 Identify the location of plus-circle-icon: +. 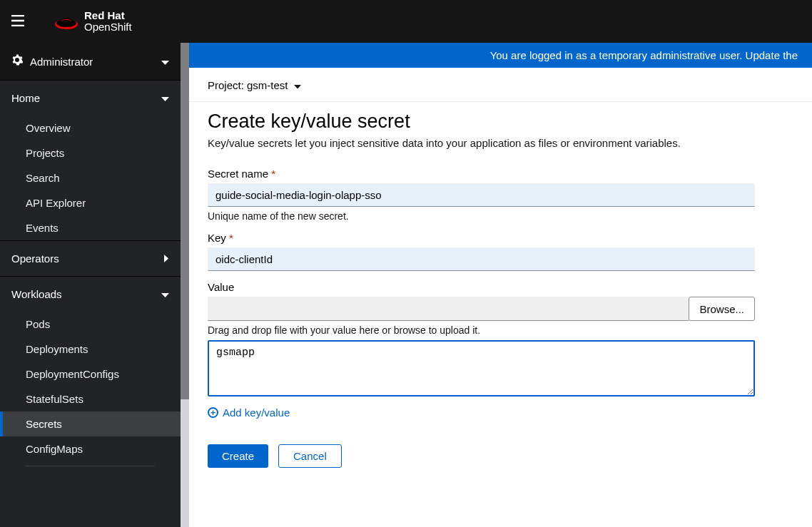
(213, 412).